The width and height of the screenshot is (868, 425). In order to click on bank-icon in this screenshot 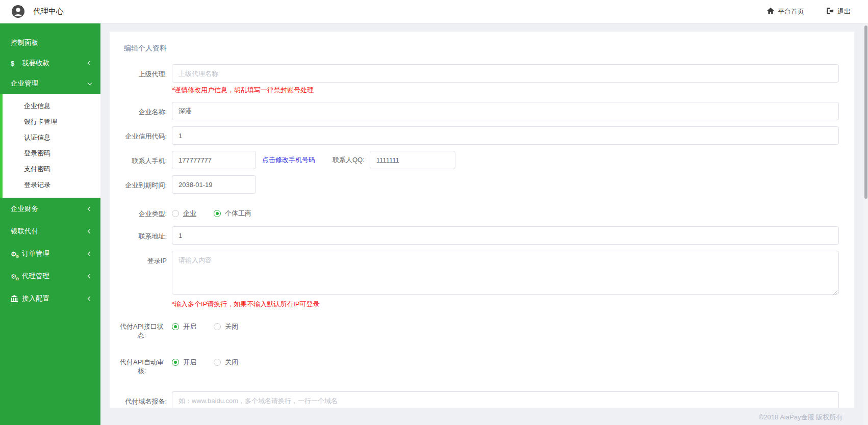, I will do `click(16, 299)`.